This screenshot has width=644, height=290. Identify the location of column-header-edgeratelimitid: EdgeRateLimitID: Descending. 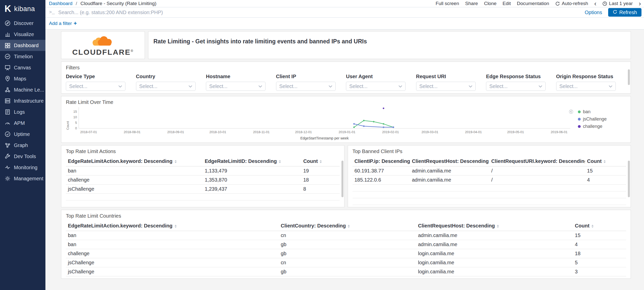
(252, 162).